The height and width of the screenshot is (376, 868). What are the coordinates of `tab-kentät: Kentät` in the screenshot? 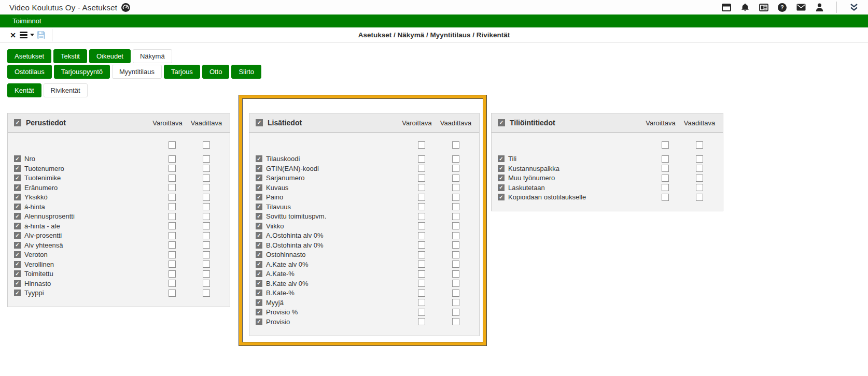 It's located at (24, 90).